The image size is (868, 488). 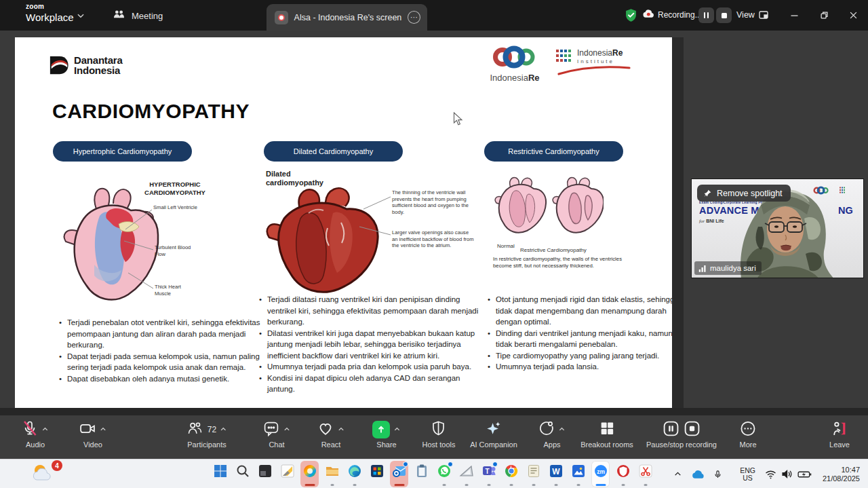 What do you see at coordinates (342, 428) in the screenshot?
I see `react-chevron-icon` at bounding box center [342, 428].